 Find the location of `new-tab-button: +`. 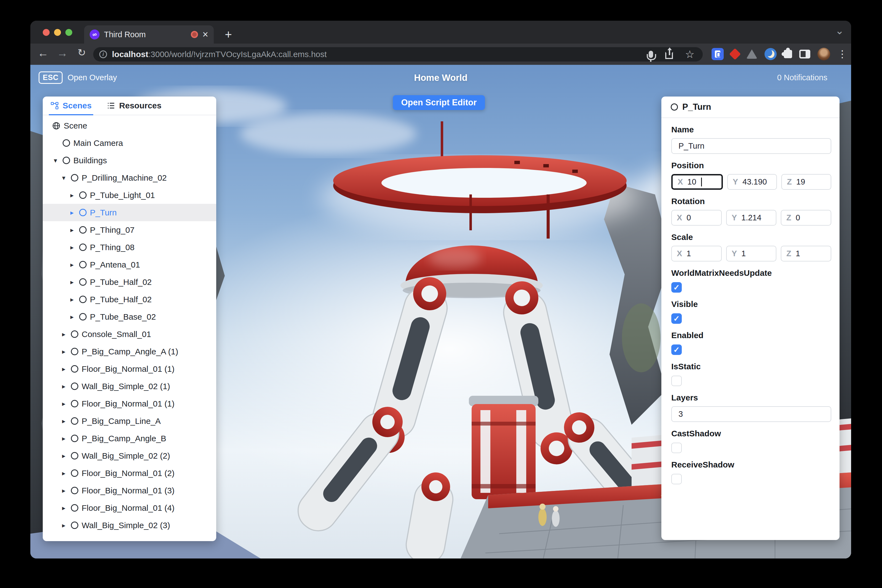

new-tab-button: + is located at coordinates (228, 34).